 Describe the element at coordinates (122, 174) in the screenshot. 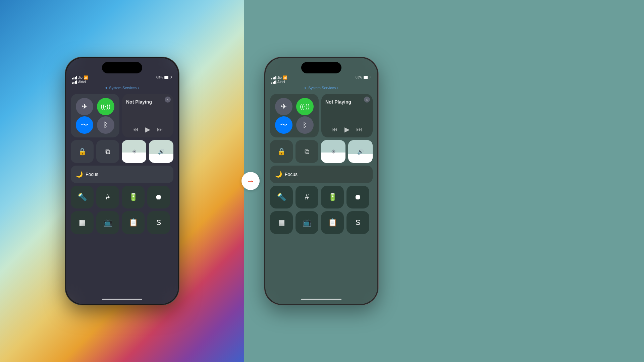

I see `focus-row-left: 🌙 Focus` at that location.